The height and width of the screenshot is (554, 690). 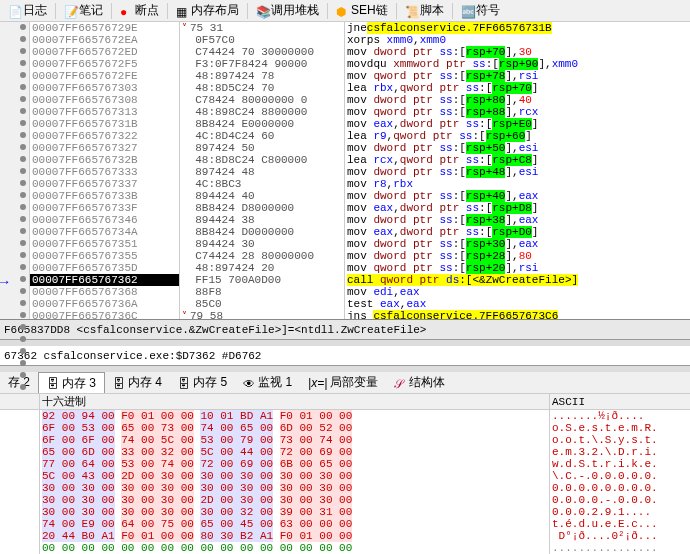 I want to click on hex-row: 74 00 E9 00 64 00 75 00 65 00 45 00 63 0…, so click(x=294, y=524).